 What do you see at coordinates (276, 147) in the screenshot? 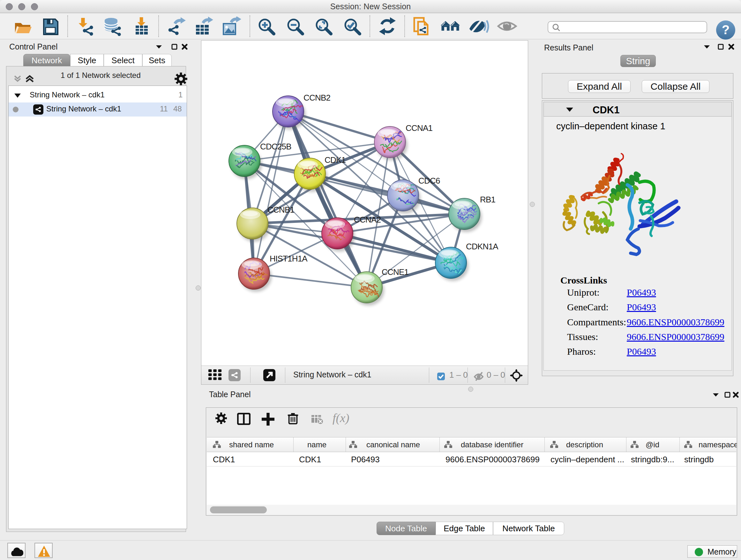
I see `svg-text: CDC25B` at bounding box center [276, 147].